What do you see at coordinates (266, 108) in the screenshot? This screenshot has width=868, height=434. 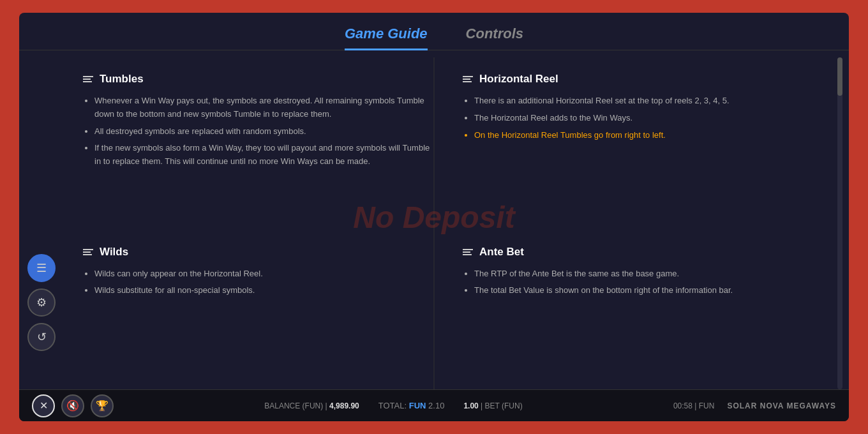 I see `list-item: Whenever a Win Way pays out, the symbols…` at bounding box center [266, 108].